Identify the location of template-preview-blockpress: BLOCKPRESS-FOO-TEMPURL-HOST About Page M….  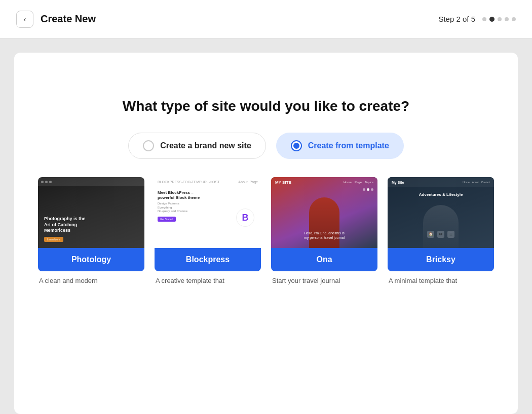
(208, 213).